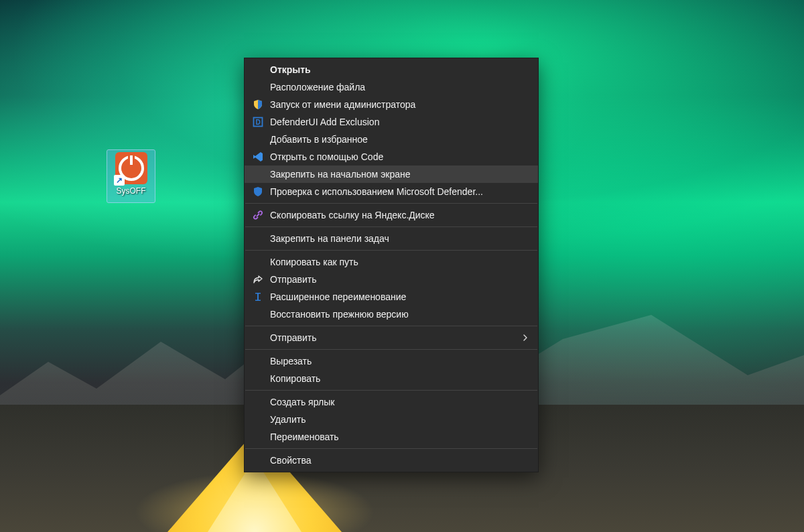  I want to click on menu-item-defenderui: DefenderUI Add Exclusion, so click(391, 122).